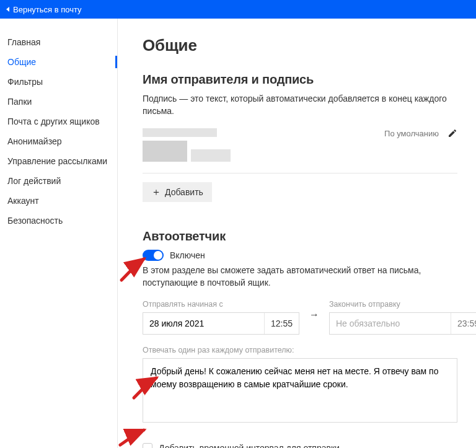  I want to click on autoresponder-enabled-label: Включен, so click(187, 255).